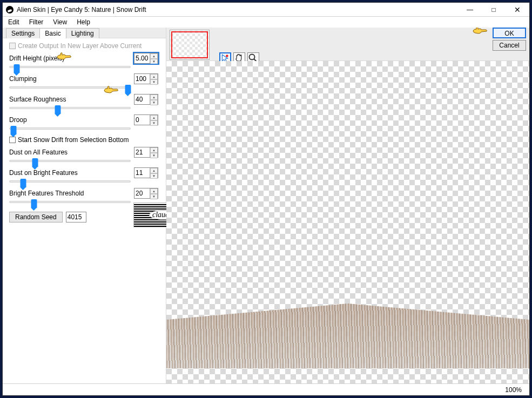 The width and height of the screenshot is (532, 398). What do you see at coordinates (142, 99) in the screenshot?
I see `roughness-value` at bounding box center [142, 99].